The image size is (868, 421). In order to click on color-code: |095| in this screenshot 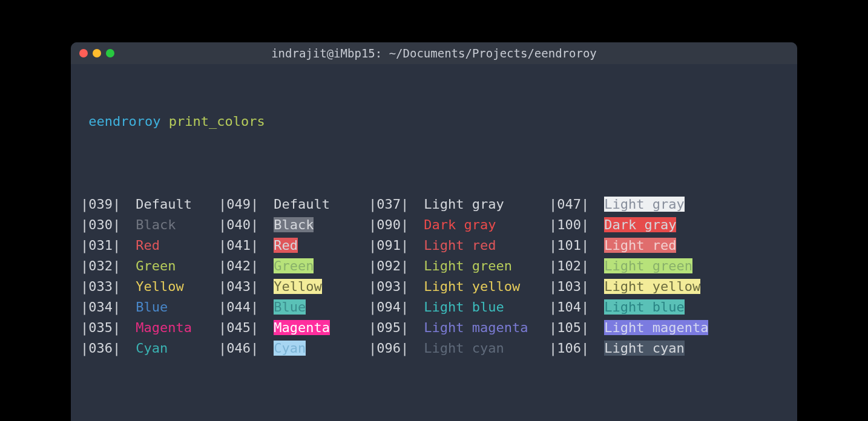, I will do `click(392, 328)`.